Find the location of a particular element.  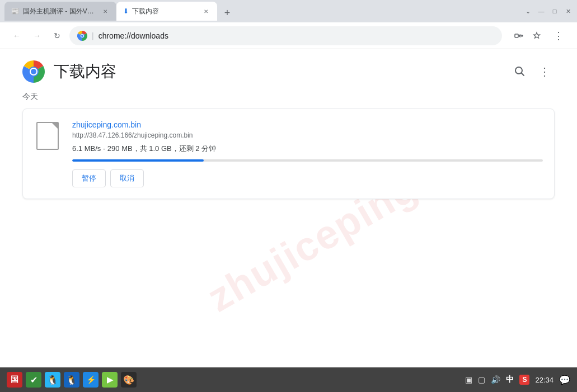

taskbar-color-icon: 🎨 is located at coordinates (129, 380).